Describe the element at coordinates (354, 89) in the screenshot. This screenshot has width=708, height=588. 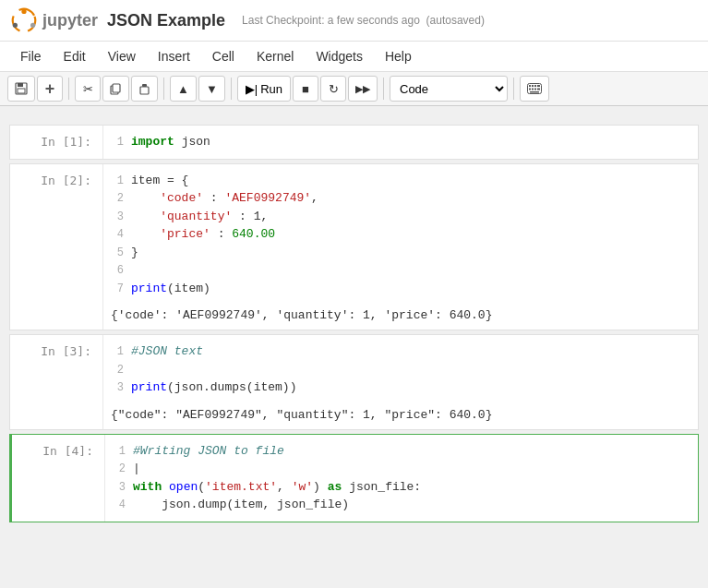
I see `toolbar: + ✂ ▲ ▼ ▶| Run ■ ↻ ▶▶ Code Markdown Raw …` at that location.